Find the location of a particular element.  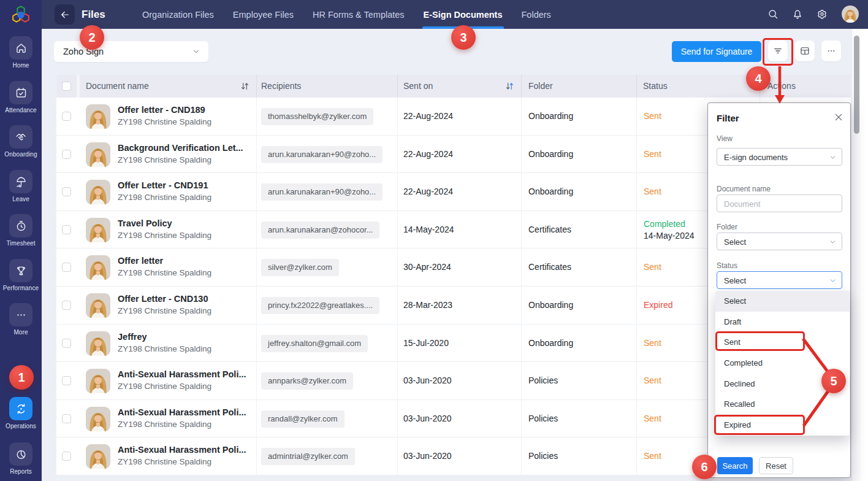

col-recipients: Recipients is located at coordinates (281, 86).